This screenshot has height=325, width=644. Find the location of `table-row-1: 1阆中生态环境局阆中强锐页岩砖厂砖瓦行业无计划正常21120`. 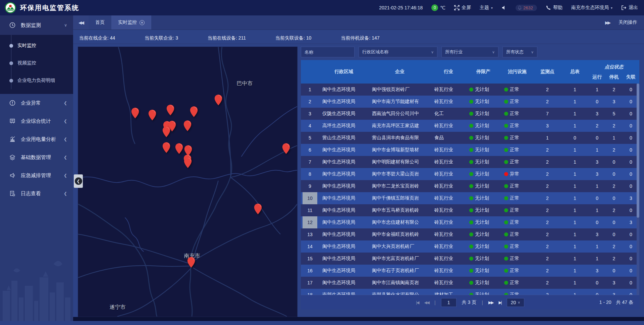

table-row-1: 1阆中生态环境局阆中强锐页岩砖厂砖瓦行业无计划正常21120 is located at coordinates (470, 90).